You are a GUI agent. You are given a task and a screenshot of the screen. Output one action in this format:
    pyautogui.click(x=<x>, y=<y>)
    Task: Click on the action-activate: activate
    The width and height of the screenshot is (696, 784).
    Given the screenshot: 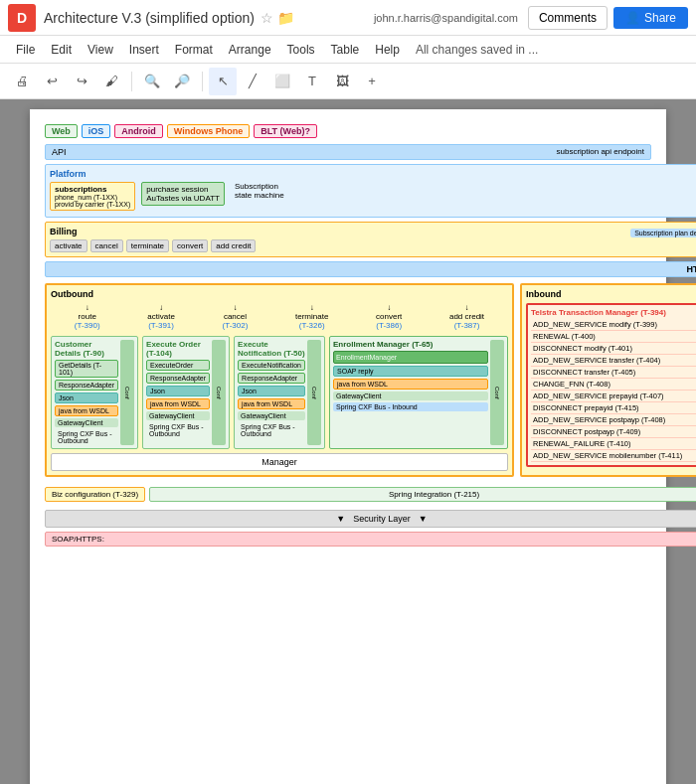 What is the action you would take?
    pyautogui.click(x=69, y=246)
    